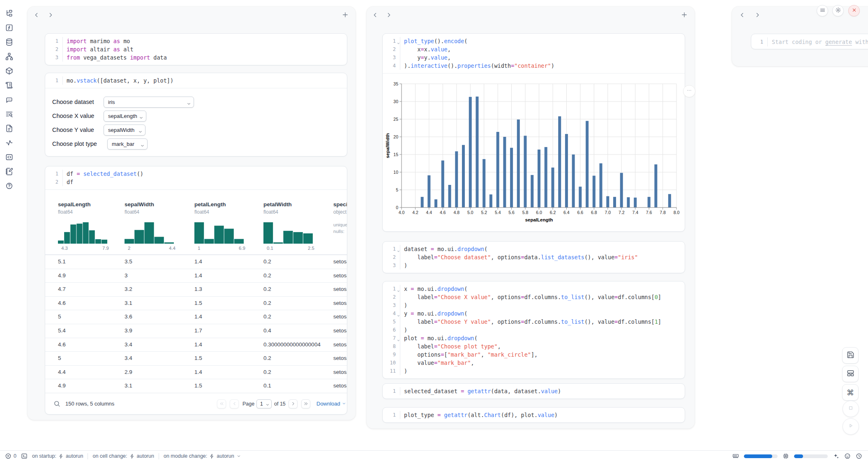 This screenshot has width=868, height=461. What do you see at coordinates (123, 456) in the screenshot?
I see `runtime-config-1: on cell change:autorun` at bounding box center [123, 456].